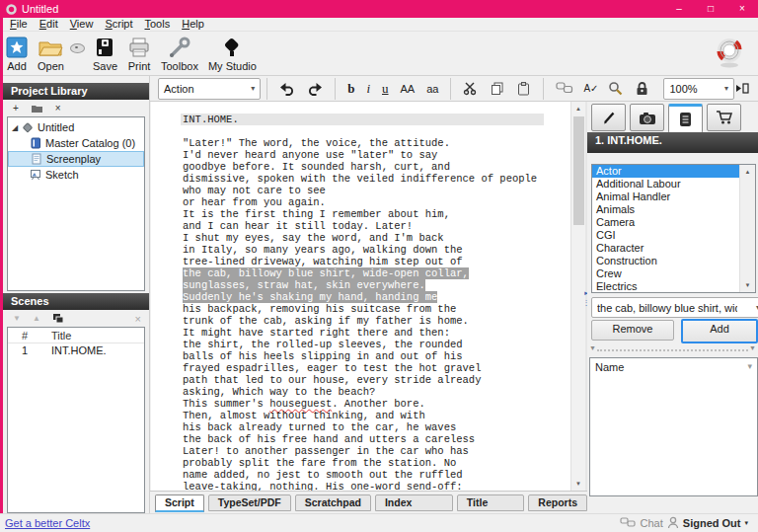 The width and height of the screenshot is (758, 532). Describe the element at coordinates (666, 261) in the screenshot. I see `category-item: Construction` at that location.